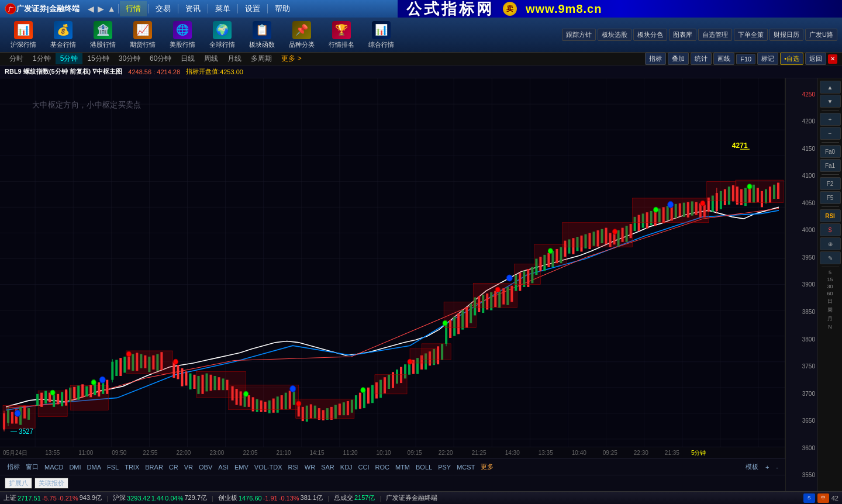  Describe the element at coordinates (830, 216) in the screenshot. I see `sidebar-rsi: RSI` at that location.